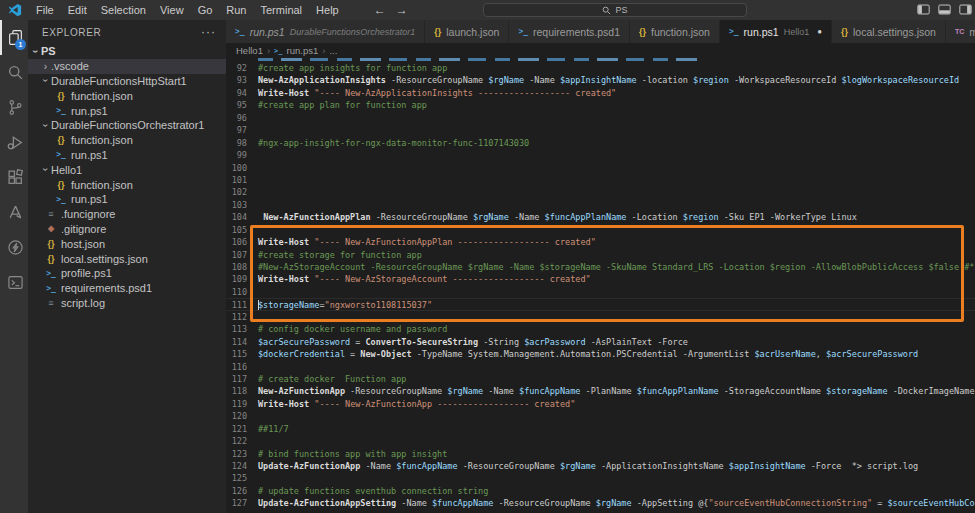 This screenshot has width=975, height=513. Describe the element at coordinates (960, 32) in the screenshot. I see `tab-management-chinaclo: TCmanagement.chinaclo` at that location.